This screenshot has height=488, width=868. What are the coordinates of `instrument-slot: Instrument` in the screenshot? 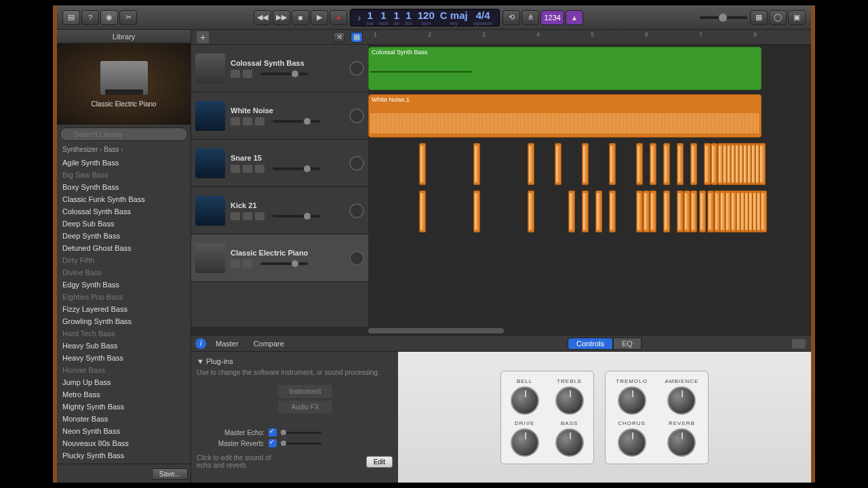 It's located at (305, 392).